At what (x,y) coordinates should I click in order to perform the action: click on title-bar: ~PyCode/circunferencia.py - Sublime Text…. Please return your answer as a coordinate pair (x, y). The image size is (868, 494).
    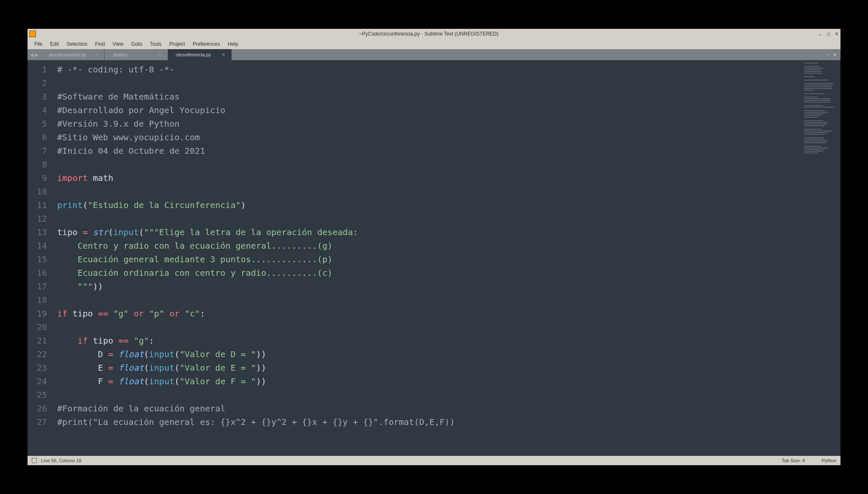
    Looking at the image, I should click on (434, 34).